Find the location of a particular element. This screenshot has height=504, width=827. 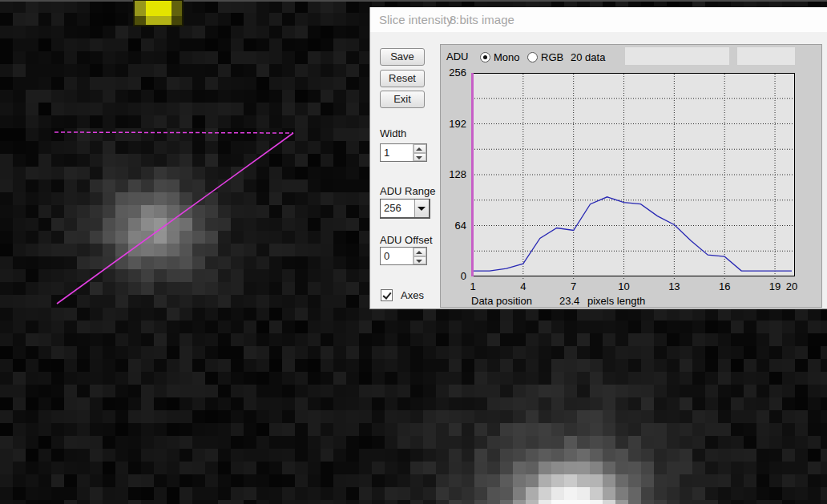

width-label: Width is located at coordinates (393, 133).